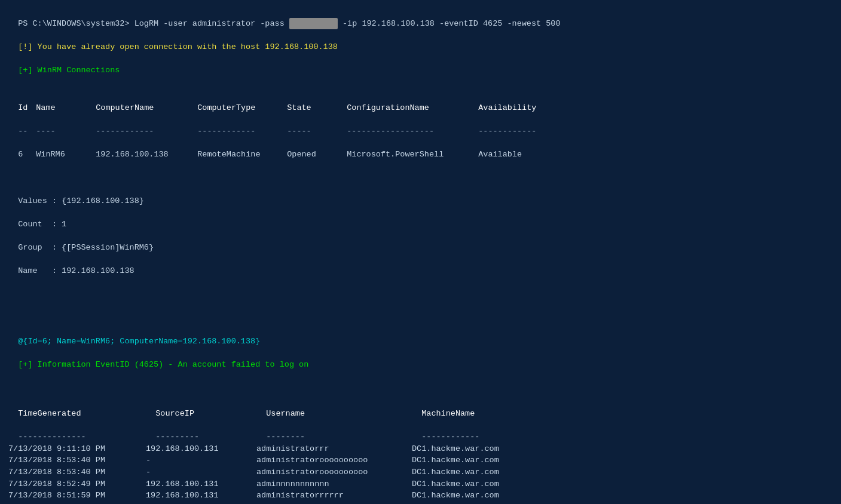  Describe the element at coordinates (421, 474) in the screenshot. I see `table2-rows: 7/13/2018 9:11:10 PM192.168.100.131admin…` at that location.